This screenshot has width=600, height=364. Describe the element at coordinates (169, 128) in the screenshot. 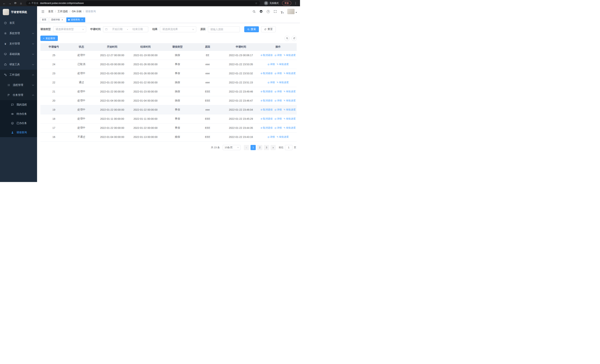

I see `table-row: 17 处理中 2022-01-22 00:00:00 2022-01-22 00…` at that location.